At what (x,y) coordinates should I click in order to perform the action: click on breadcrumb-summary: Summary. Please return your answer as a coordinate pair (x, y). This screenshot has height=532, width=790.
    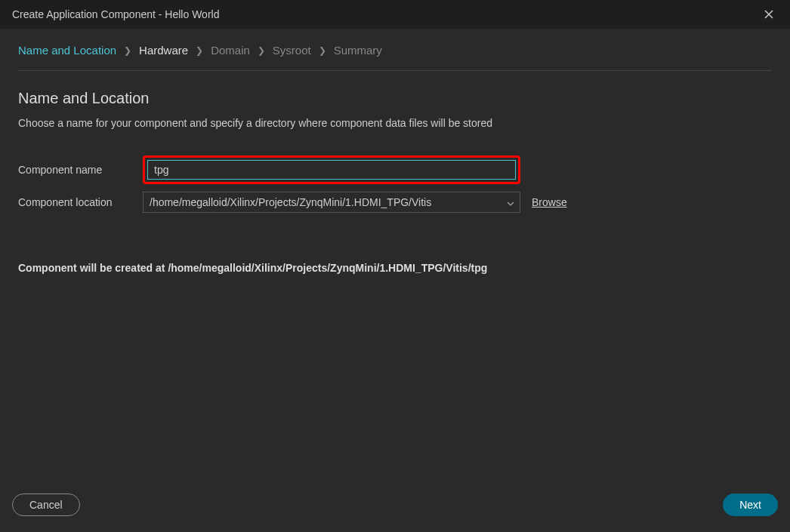
    Looking at the image, I should click on (358, 50).